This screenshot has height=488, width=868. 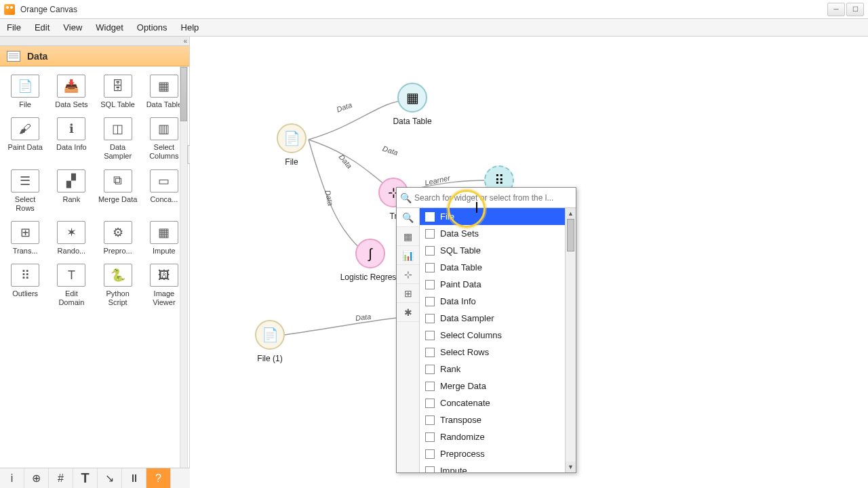 I want to click on widget-rank: ▞Rank, so click(x=71, y=191).